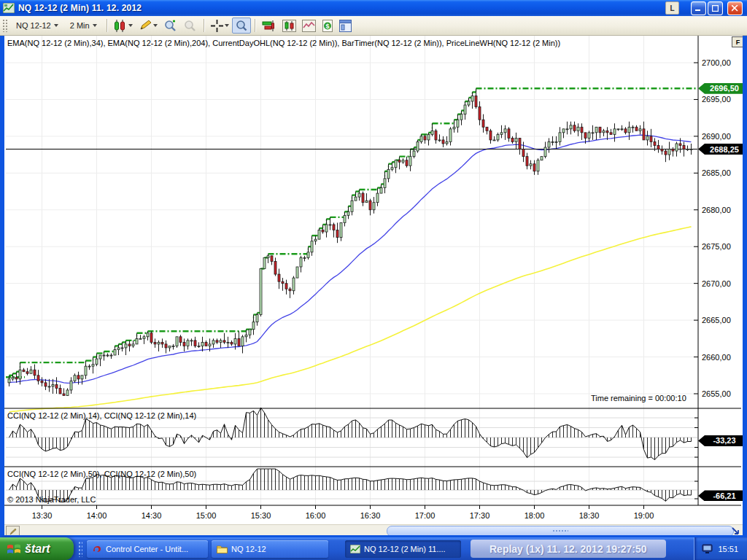 This screenshot has width=747, height=560. I want to click on panel-resize-icon, so click(735, 531).